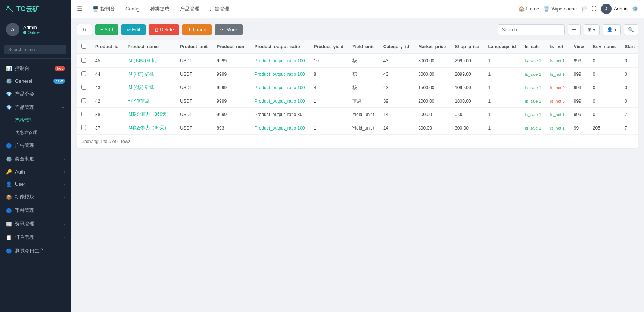 This screenshot has height=312, width=644. What do you see at coordinates (35, 133) in the screenshot?
I see `sidebar-item-coupon-mgmt: 优惠券管理` at bounding box center [35, 133].